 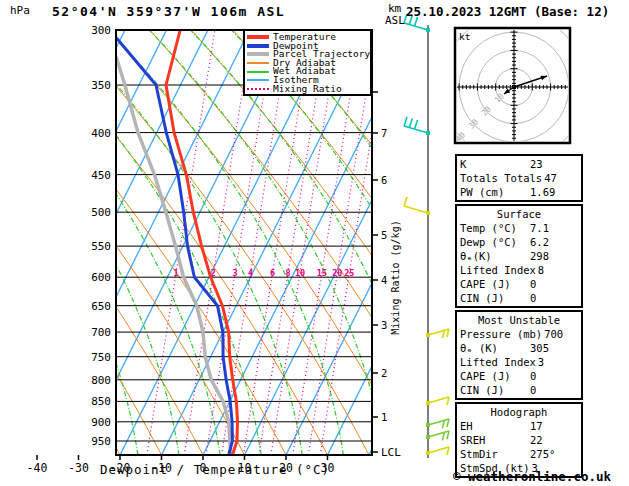 What do you see at coordinates (519, 320) in the screenshot?
I see `table-title: Most Unstable` at bounding box center [519, 320].